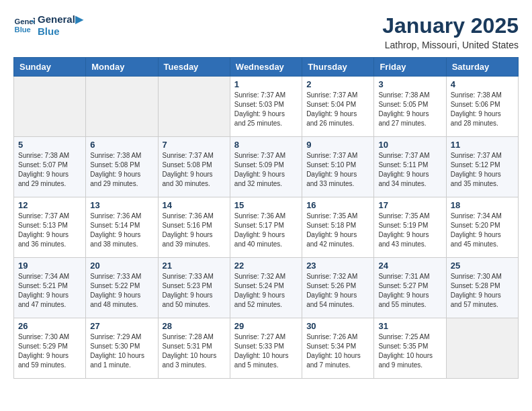 The height and width of the screenshot is (411, 532). Describe the element at coordinates (266, 291) in the screenshot. I see `day-info: Sunrise: 7:32 AMSunset: 5:24 PMDaylight:…` at that location.